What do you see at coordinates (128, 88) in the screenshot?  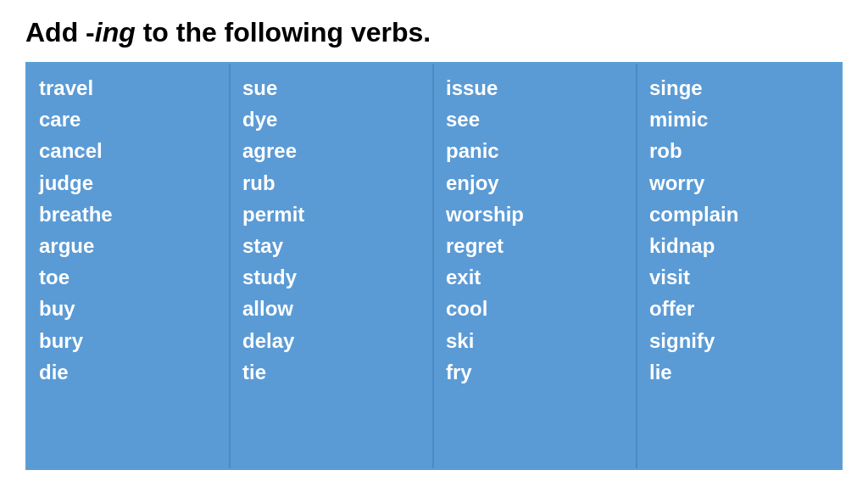 I see `verb-item: travel` at bounding box center [128, 88].